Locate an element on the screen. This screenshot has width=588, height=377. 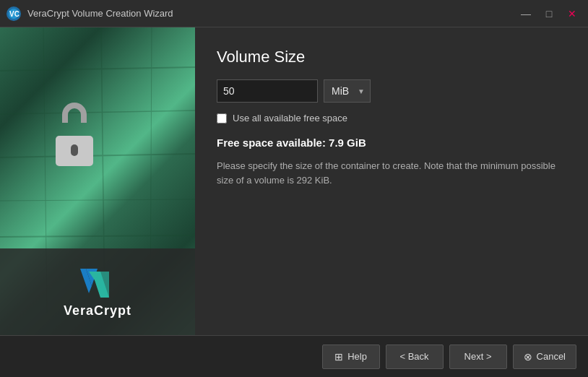
free-space-checkbox is located at coordinates (222, 118).